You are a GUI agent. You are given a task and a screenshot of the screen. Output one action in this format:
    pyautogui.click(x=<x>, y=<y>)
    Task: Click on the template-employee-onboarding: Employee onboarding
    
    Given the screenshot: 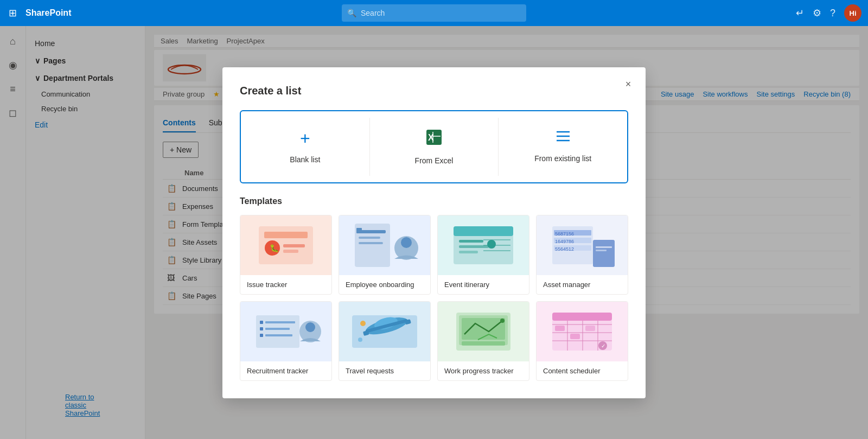 What is the action you would take?
    pyautogui.click(x=385, y=255)
    